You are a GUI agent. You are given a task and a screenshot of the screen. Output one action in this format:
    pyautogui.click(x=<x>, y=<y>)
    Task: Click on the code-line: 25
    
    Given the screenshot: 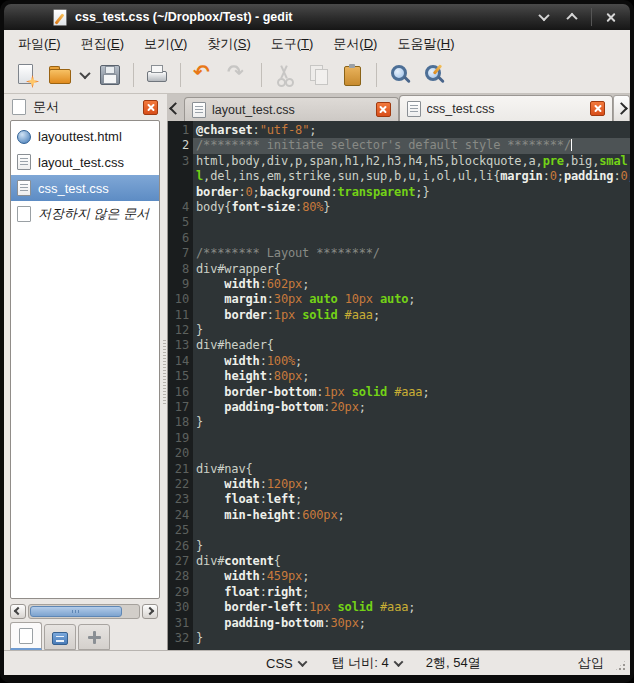 What is the action you would take?
    pyautogui.click(x=399, y=530)
    